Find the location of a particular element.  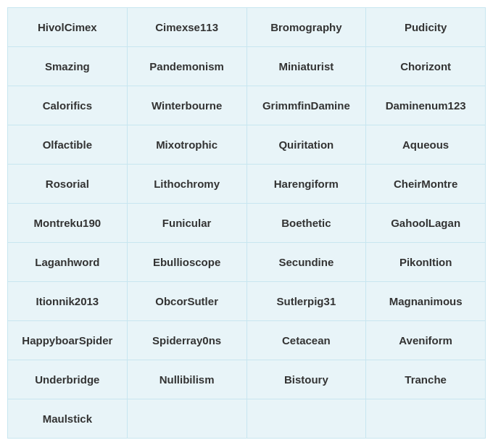

grid-cell: Harengiform is located at coordinates (307, 184).